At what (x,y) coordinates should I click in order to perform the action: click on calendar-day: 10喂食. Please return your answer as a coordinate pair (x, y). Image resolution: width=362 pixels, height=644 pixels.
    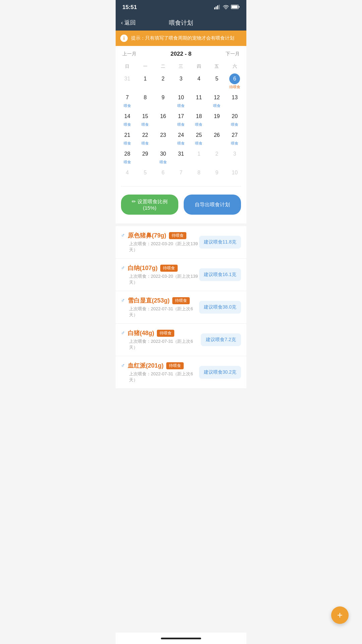
    Looking at the image, I should click on (181, 100).